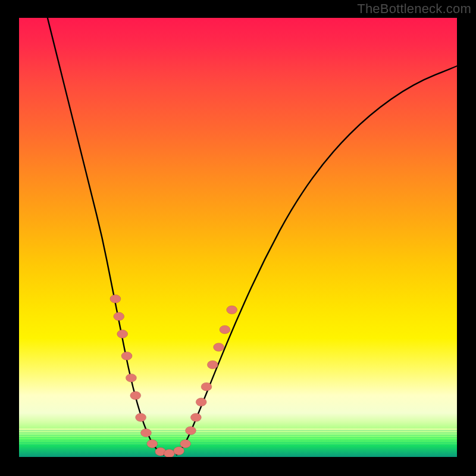  Describe the element at coordinates (414, 9) in the screenshot. I see `watermark-text: TheBottleneck.com` at that location.